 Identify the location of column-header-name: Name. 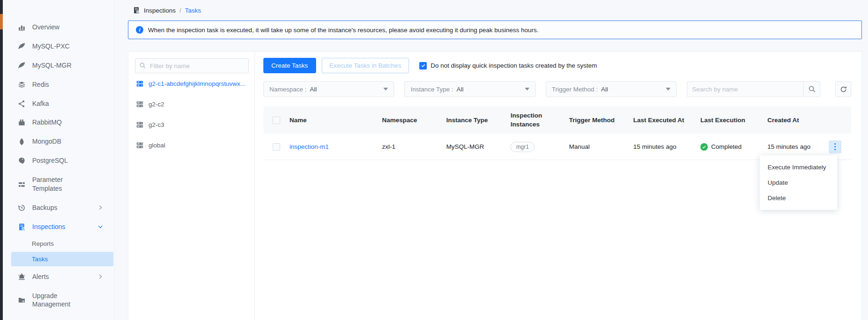
(336, 120).